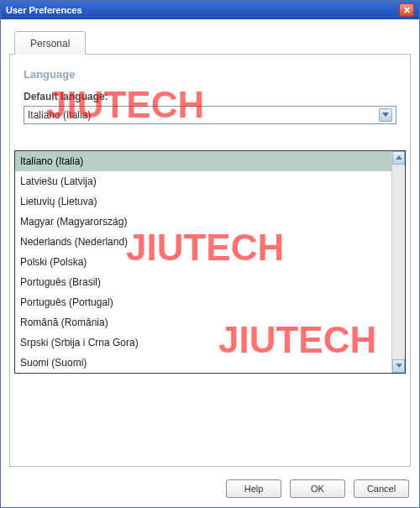 This screenshot has width=420, height=508. I want to click on language-option: Srpski (Srbija i Crna Gora), so click(203, 343).